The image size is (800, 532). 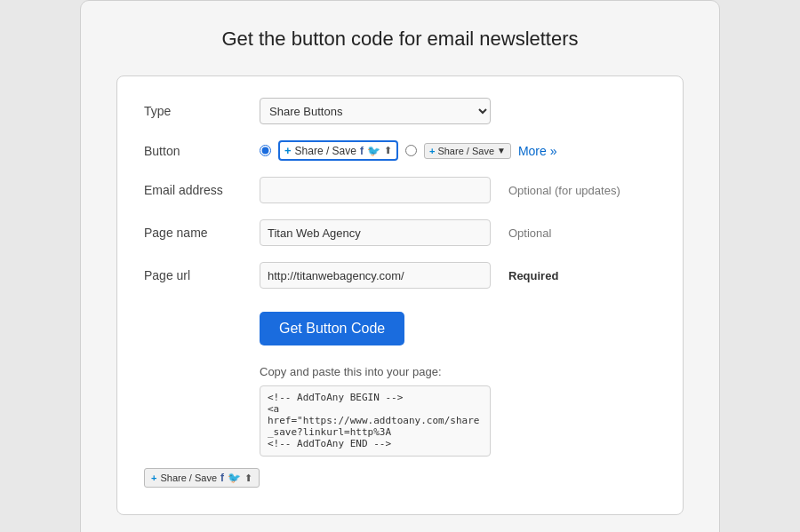 What do you see at coordinates (222, 478) in the screenshot?
I see `preview-fb-icon: f` at bounding box center [222, 478].